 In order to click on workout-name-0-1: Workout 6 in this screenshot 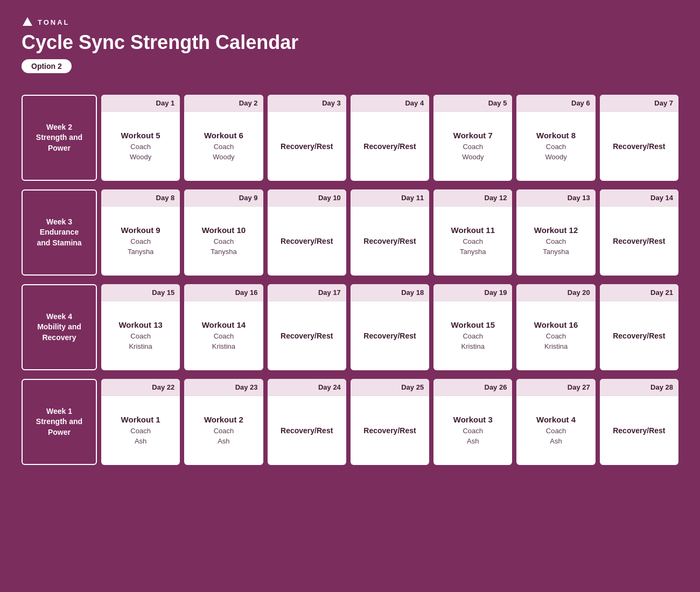, I will do `click(224, 136)`.